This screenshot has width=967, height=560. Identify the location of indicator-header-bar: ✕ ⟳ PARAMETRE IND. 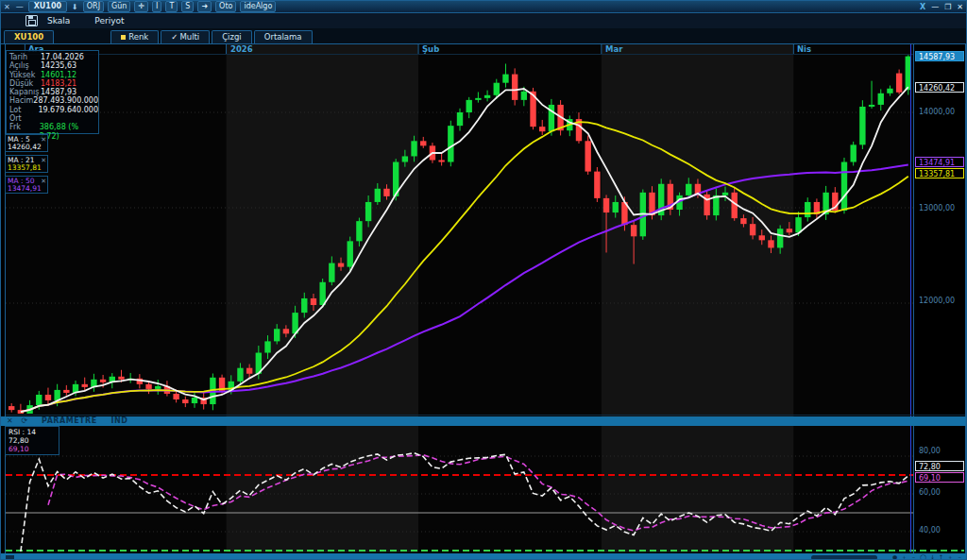
(484, 421).